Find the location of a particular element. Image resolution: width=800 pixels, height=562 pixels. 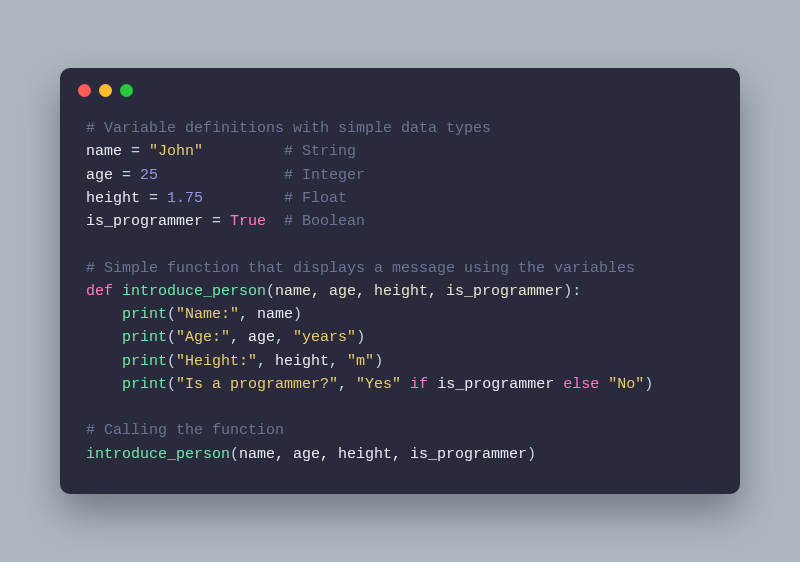

string-literal: "m" is located at coordinates (360, 362).